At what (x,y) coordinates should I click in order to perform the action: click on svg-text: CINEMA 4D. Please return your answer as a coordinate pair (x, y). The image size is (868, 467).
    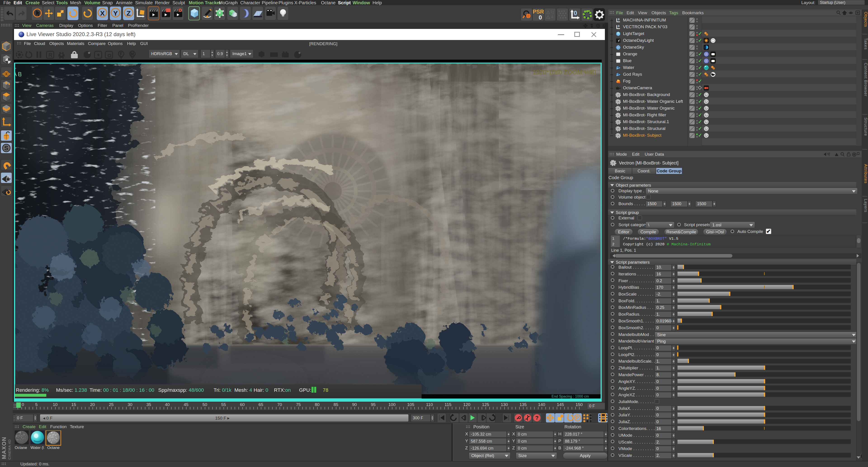
    Looking at the image, I should click on (9, 449).